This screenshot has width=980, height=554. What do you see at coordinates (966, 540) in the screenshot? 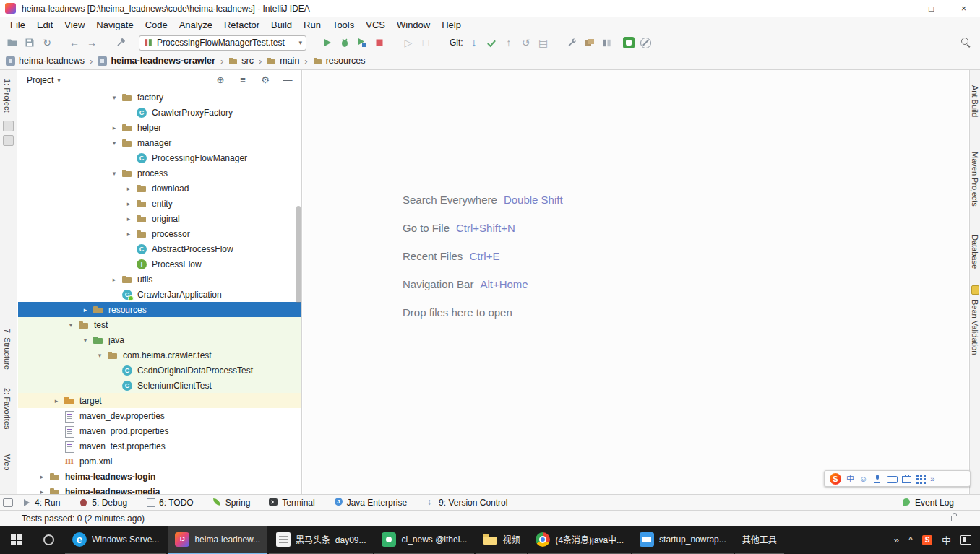
I see `action-center-icon` at bounding box center [966, 540].